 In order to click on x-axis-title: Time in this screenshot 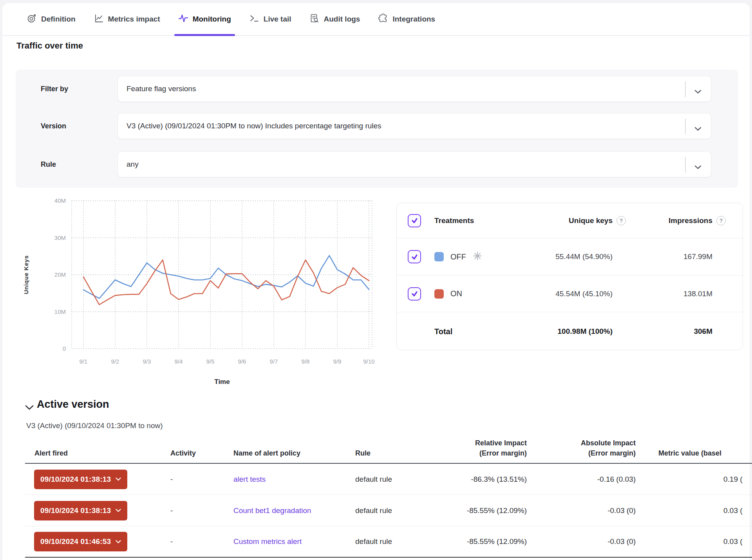, I will do `click(222, 382)`.